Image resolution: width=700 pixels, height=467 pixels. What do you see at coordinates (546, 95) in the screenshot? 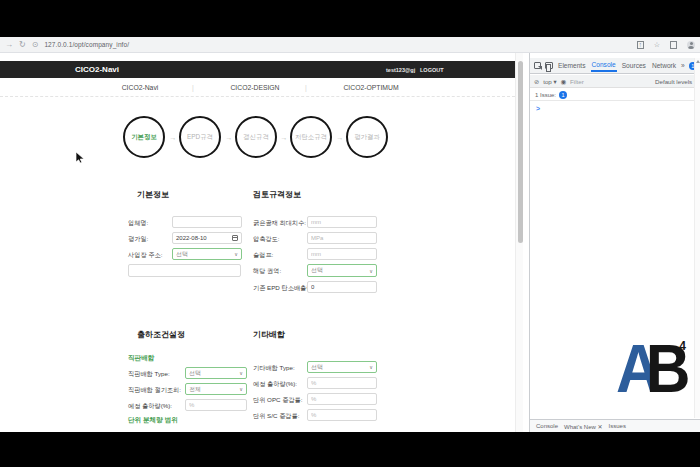
I see `issues-label: 1 Issue:` at bounding box center [546, 95].